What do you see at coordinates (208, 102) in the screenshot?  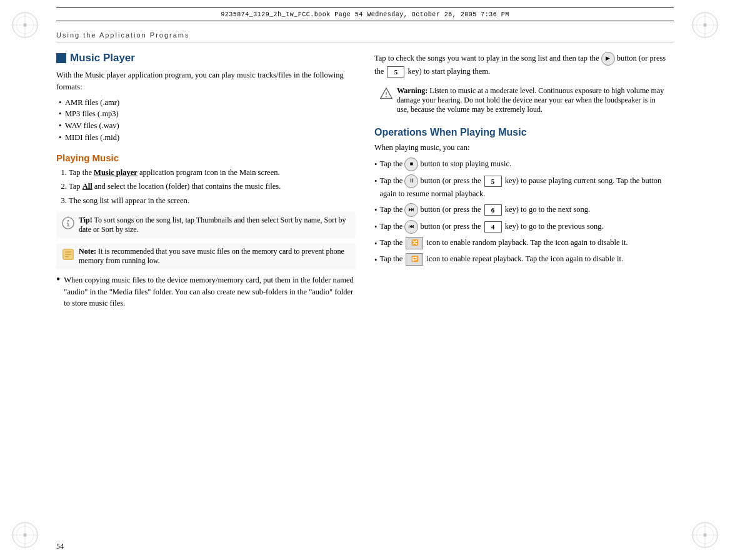 I see `list-item: AMR files (.amr)` at bounding box center [208, 102].